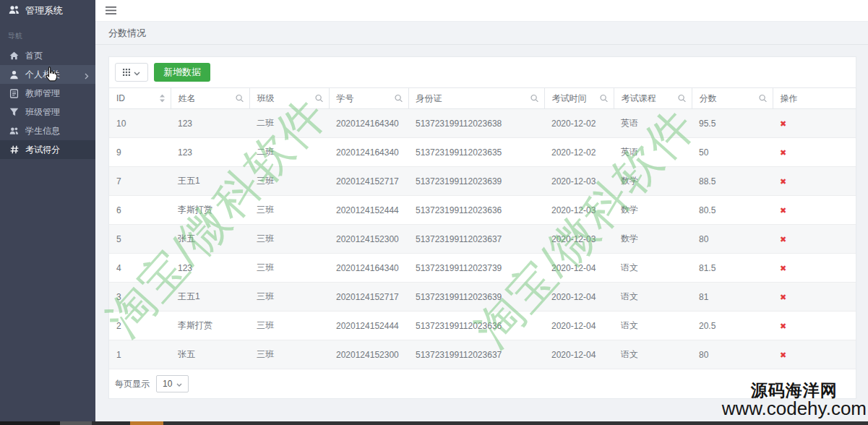  Describe the element at coordinates (476, 98) in the screenshot. I see `column-header-id-card: 身份证` at that location.